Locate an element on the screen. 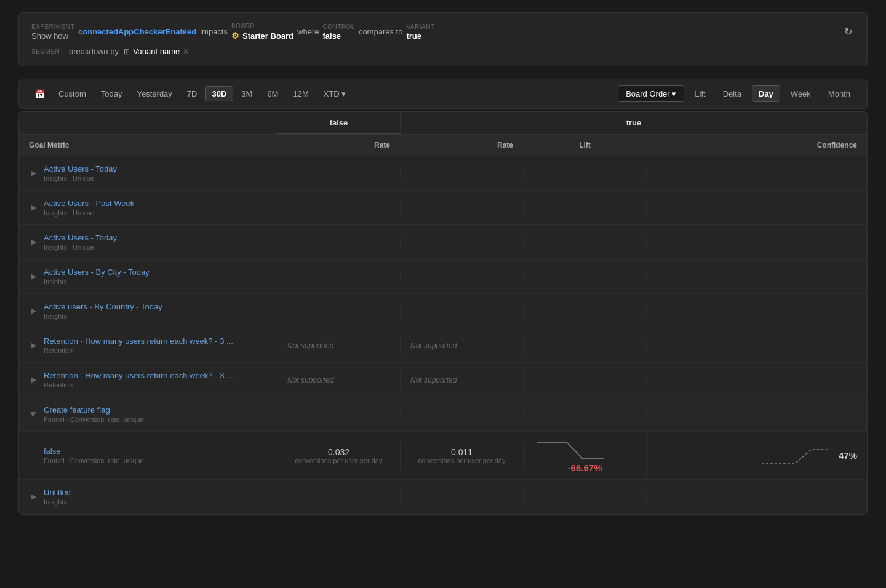 The width and height of the screenshot is (886, 588). false-rate-cell-not-supported: Not supported is located at coordinates (339, 380).